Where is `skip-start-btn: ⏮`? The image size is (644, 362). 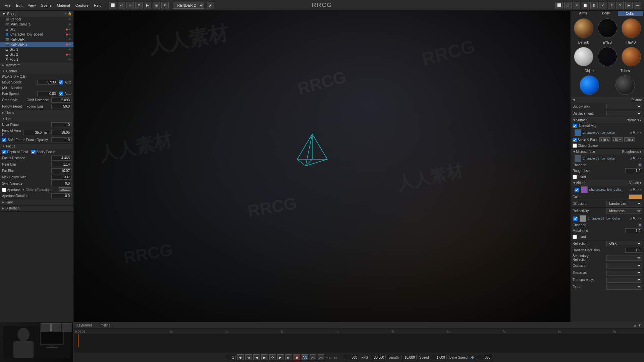 skip-start-btn: ⏮ is located at coordinates (249, 357).